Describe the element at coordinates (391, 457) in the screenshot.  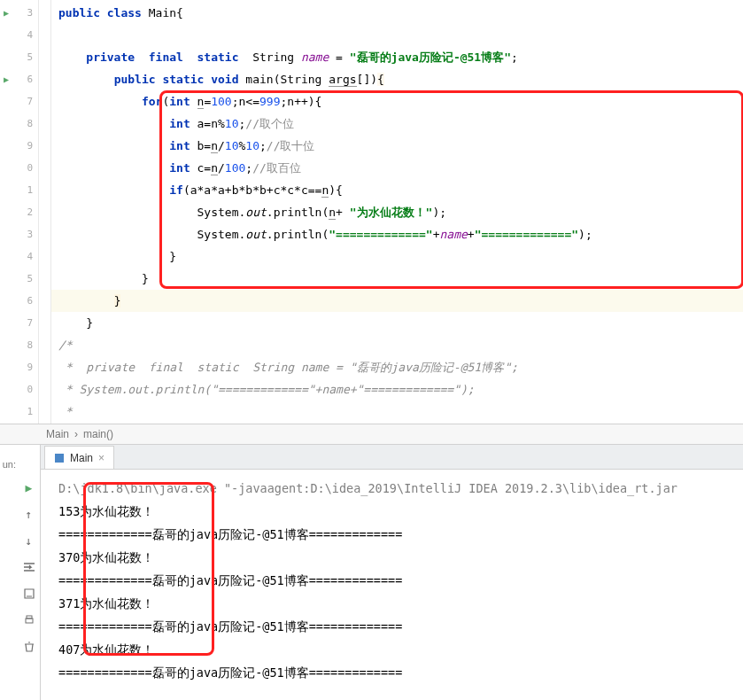
I see `run-tabs: Main ×` at that location.